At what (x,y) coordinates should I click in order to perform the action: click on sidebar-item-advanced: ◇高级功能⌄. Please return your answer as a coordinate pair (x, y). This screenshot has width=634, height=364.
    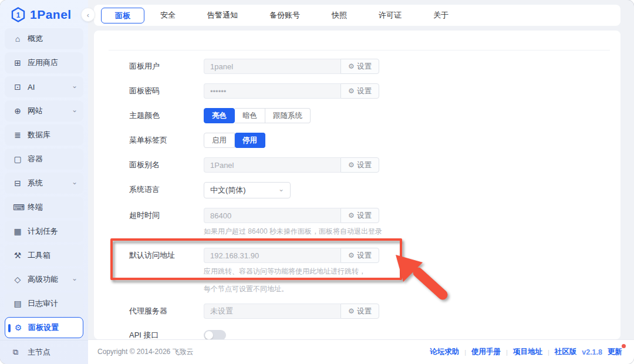
    Looking at the image, I should click on (44, 279).